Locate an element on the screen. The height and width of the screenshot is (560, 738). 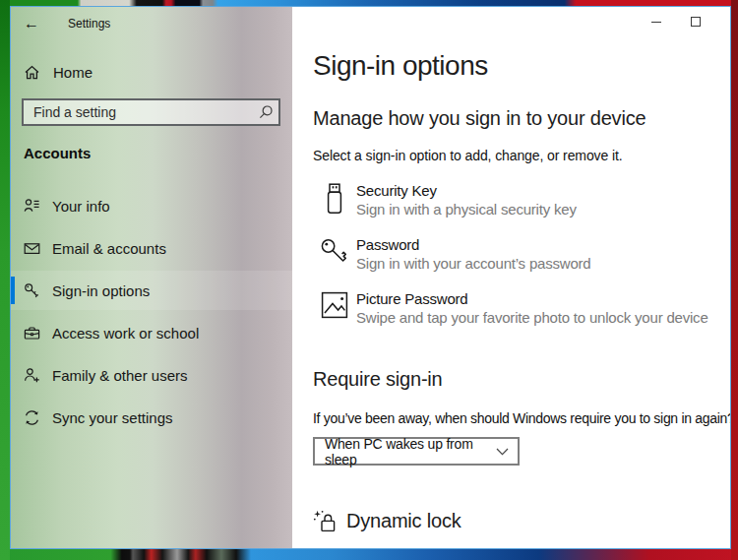
sidebar-section-heading: Accounts is located at coordinates (157, 154).